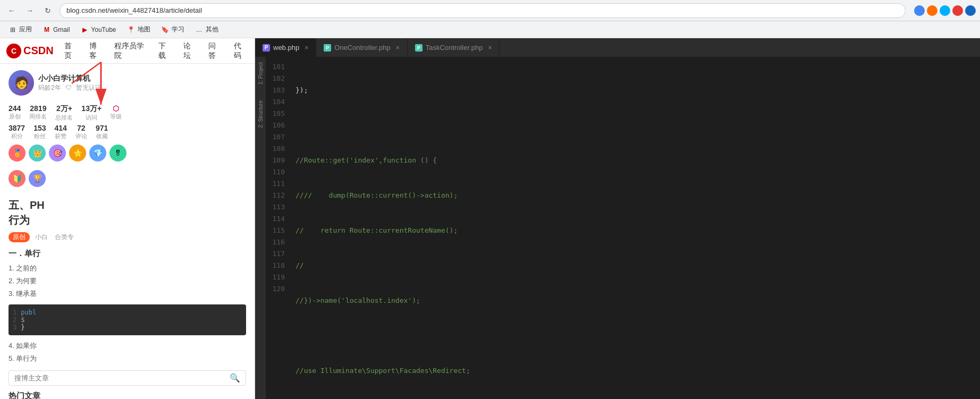 The height and width of the screenshot is (399, 980). Describe the element at coordinates (173, 30) in the screenshot. I see `bookmark-study: 🔖 学习` at that location.